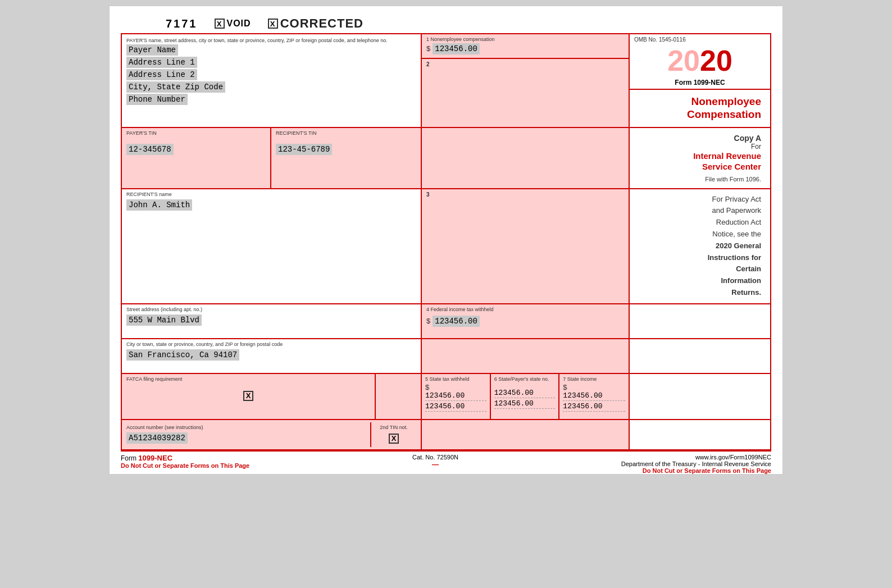 This screenshot has height=588, width=892. I want to click on privacy-rest2: Certain, so click(748, 268).